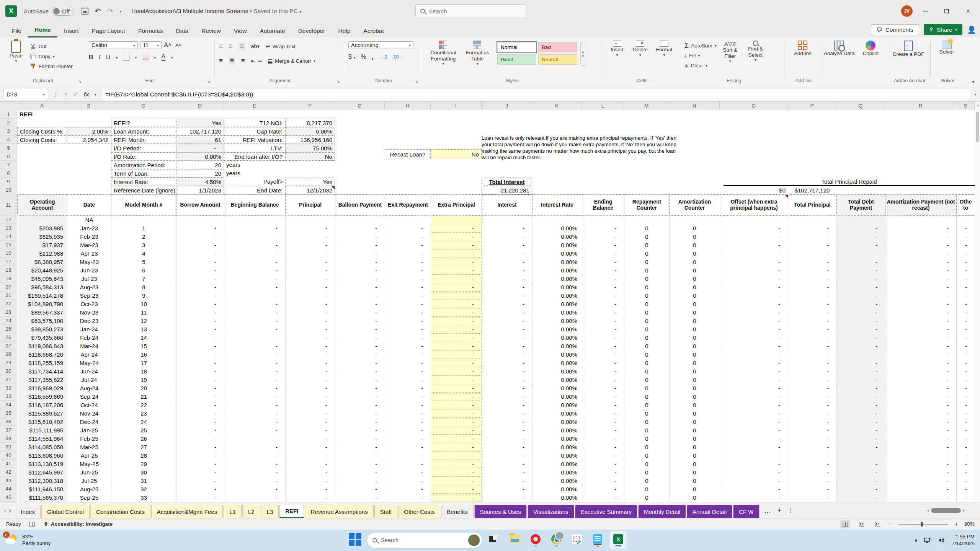  What do you see at coordinates (618, 540) in the screenshot?
I see `excel-taskbar-button: X` at bounding box center [618, 540].